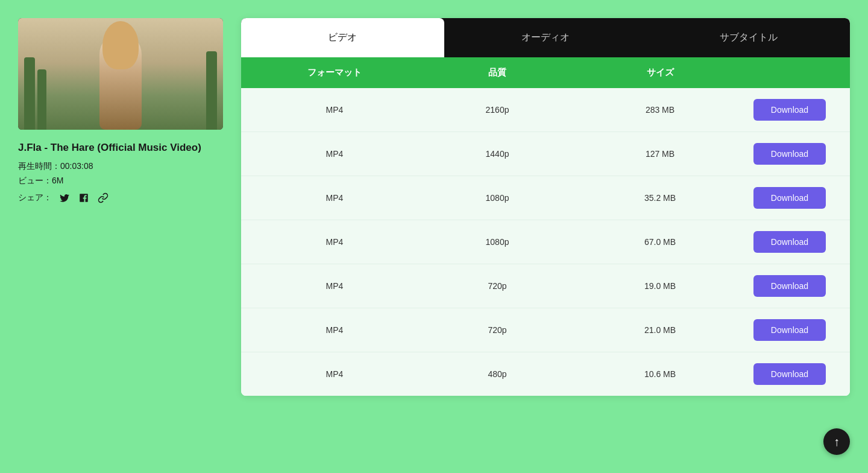 The height and width of the screenshot is (473, 868). Describe the element at coordinates (121, 181) in the screenshot. I see `video-views: ビュー：6M` at that location.